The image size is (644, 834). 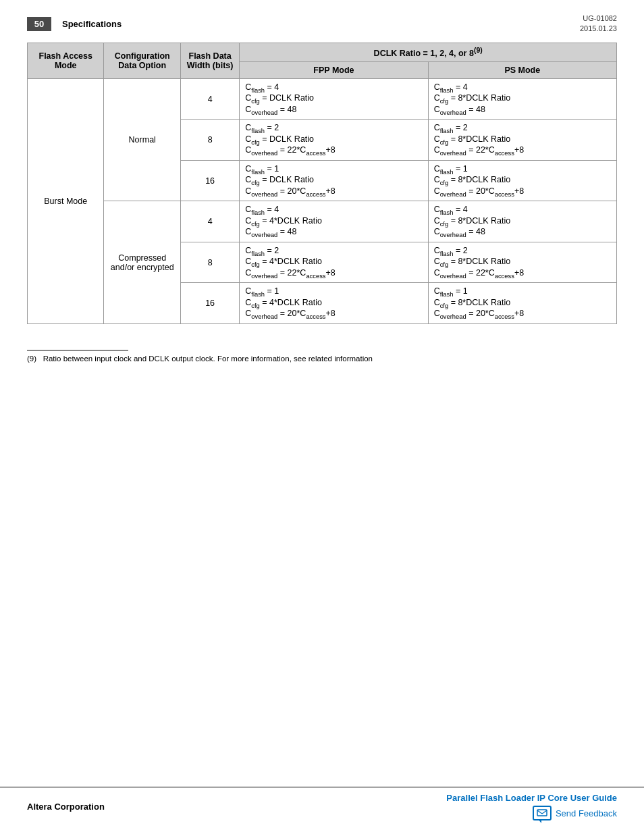 I want to click on page-footer: Altera Corporation Parallel Flash Loader…, so click(x=322, y=804).